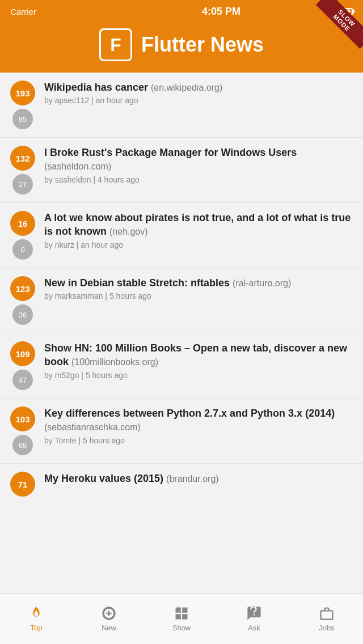 This screenshot has width=363, height=644. What do you see at coordinates (199, 87) in the screenshot?
I see `news-title: Wikipedia has cancer (en.wikipedia.org)` at bounding box center [199, 87].